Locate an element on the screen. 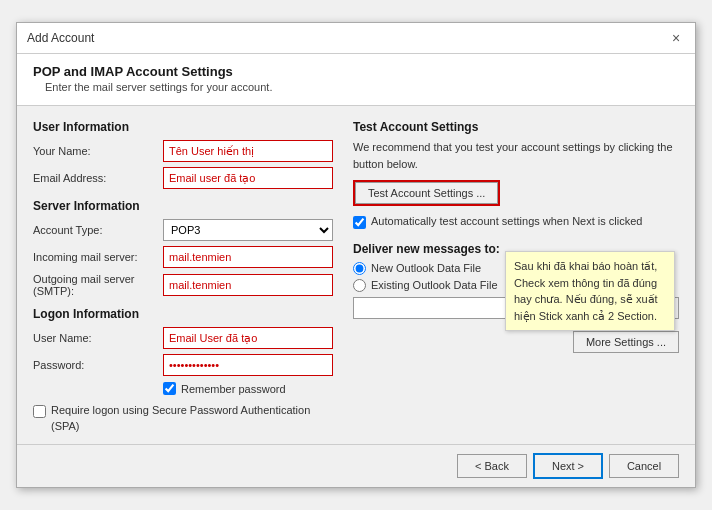 This screenshot has height=510, width=712. tooltip-box: Sau khi đã khai báo hoàn tất, Check xem … is located at coordinates (590, 291).